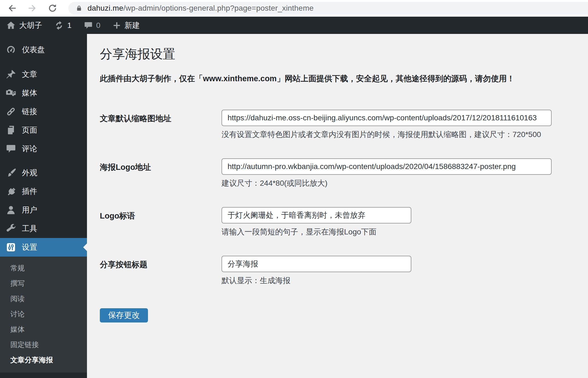 The height and width of the screenshot is (378, 588). Describe the element at coordinates (63, 25) in the screenshot. I see `admin-bar-updates: 1` at that location.